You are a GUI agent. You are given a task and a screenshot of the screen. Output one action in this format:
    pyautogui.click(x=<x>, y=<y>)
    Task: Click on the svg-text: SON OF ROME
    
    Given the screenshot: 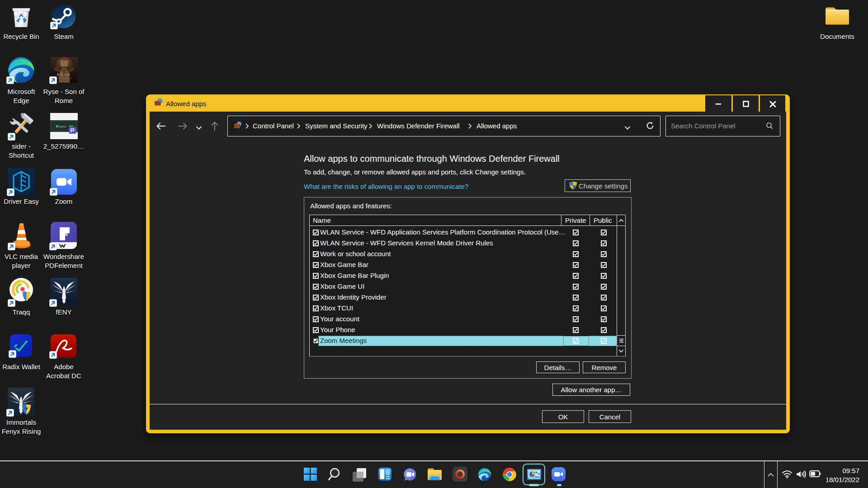 What is the action you would take?
    pyautogui.click(x=64, y=79)
    